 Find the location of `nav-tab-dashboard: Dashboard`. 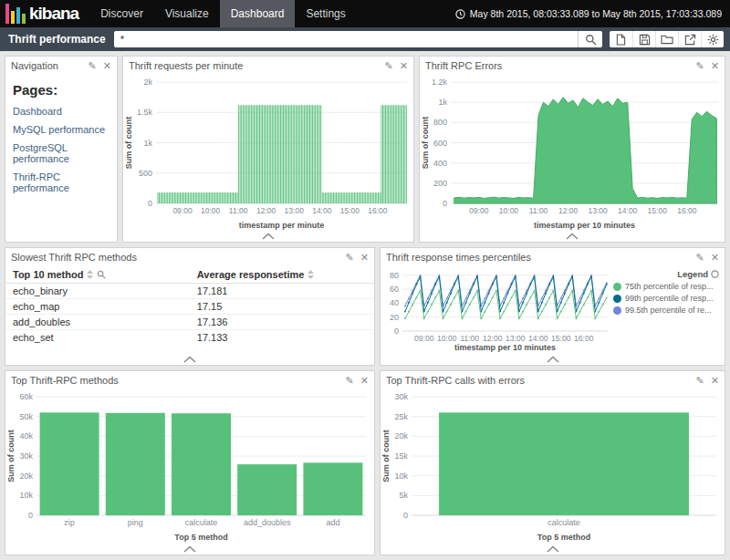

nav-tab-dashboard: Dashboard is located at coordinates (257, 14).